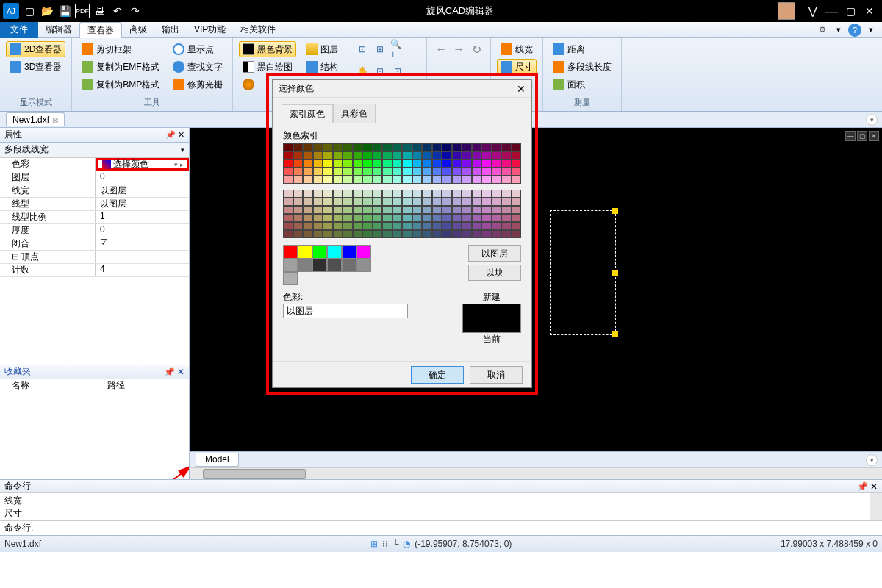 The height and width of the screenshot is (588, 882). What do you see at coordinates (517, 49) in the screenshot?
I see `ribbon-item: 线宽` at bounding box center [517, 49].